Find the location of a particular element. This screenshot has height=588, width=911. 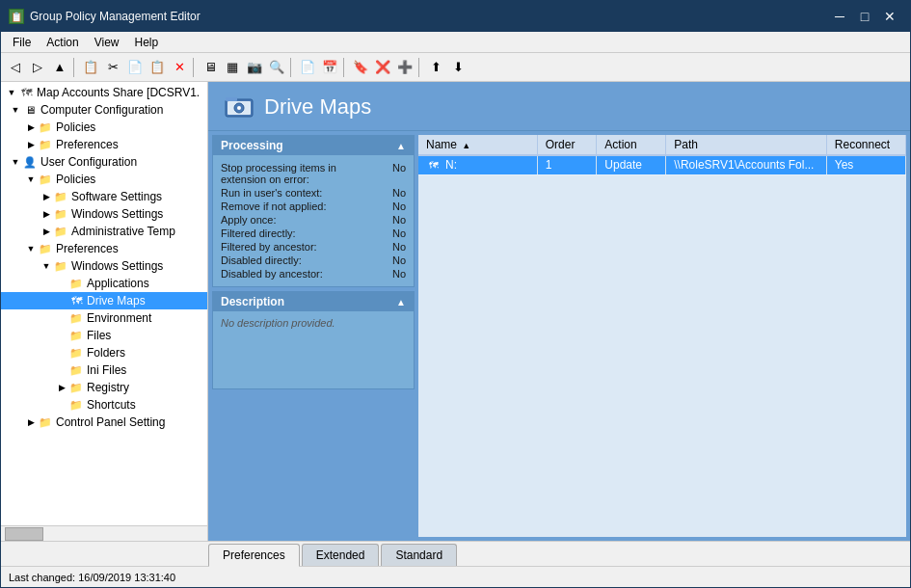

tree-windows-settings-2: ▼ 📁 Windows Settings is located at coordinates (104, 266).